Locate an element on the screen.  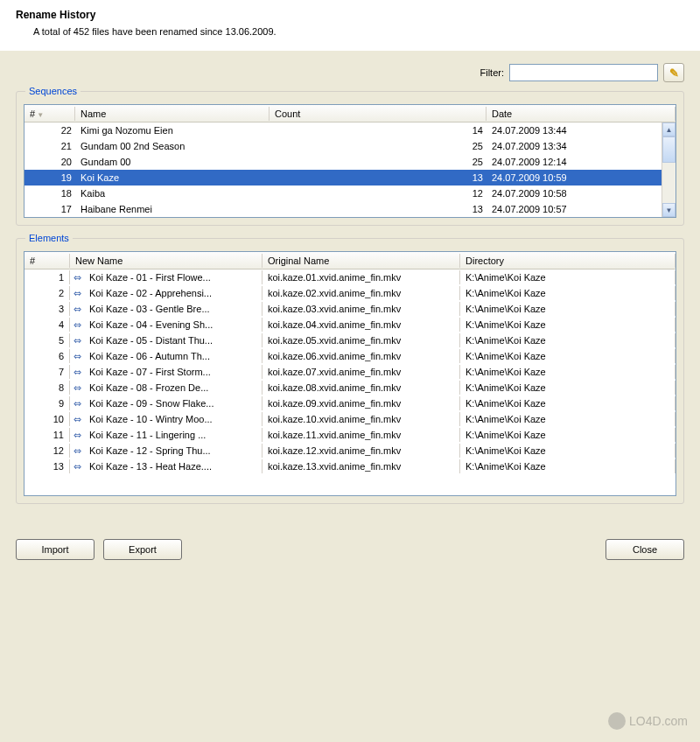
cell-date: 24.07.2009 13:34 is located at coordinates (581, 146).